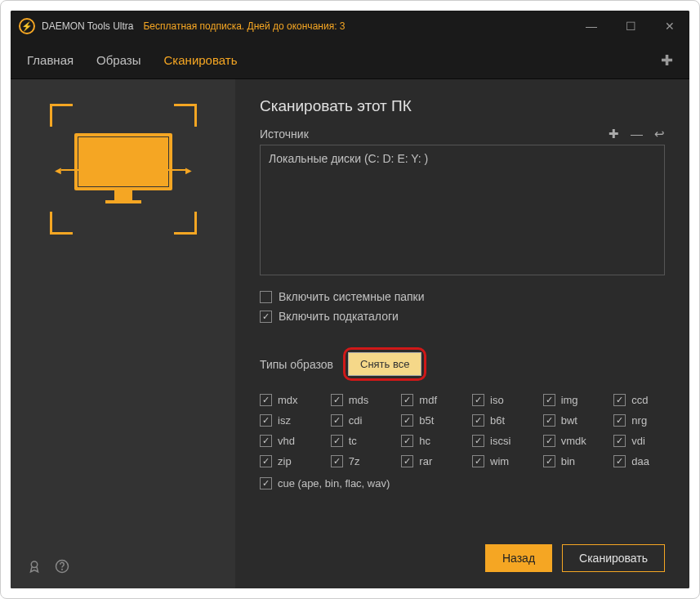 The height and width of the screenshot is (599, 700). Describe the element at coordinates (337, 461) in the screenshot. I see `format-7z-checkbox` at that location.